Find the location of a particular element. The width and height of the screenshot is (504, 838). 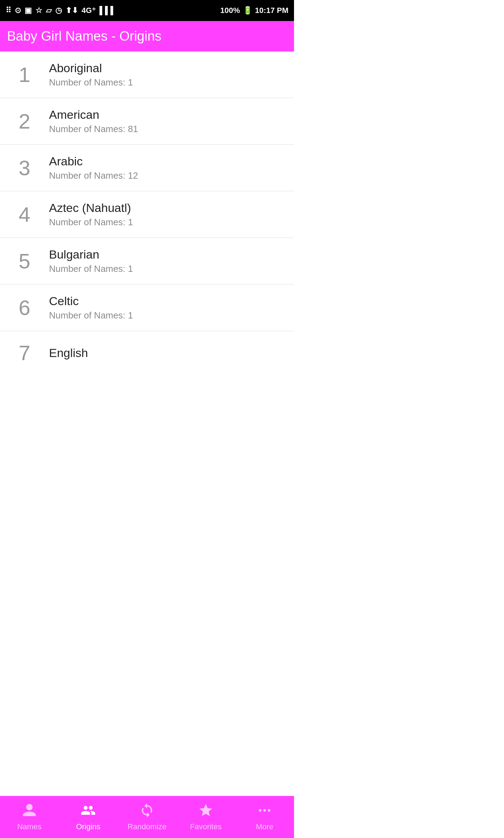

origin-name: American is located at coordinates (93, 115).